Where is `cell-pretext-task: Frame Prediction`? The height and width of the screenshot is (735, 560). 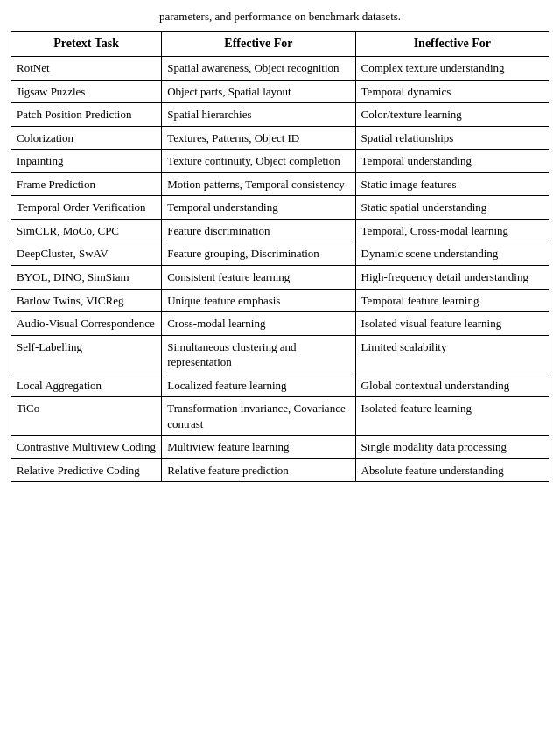
cell-pretext-task: Frame Prediction is located at coordinates (87, 184).